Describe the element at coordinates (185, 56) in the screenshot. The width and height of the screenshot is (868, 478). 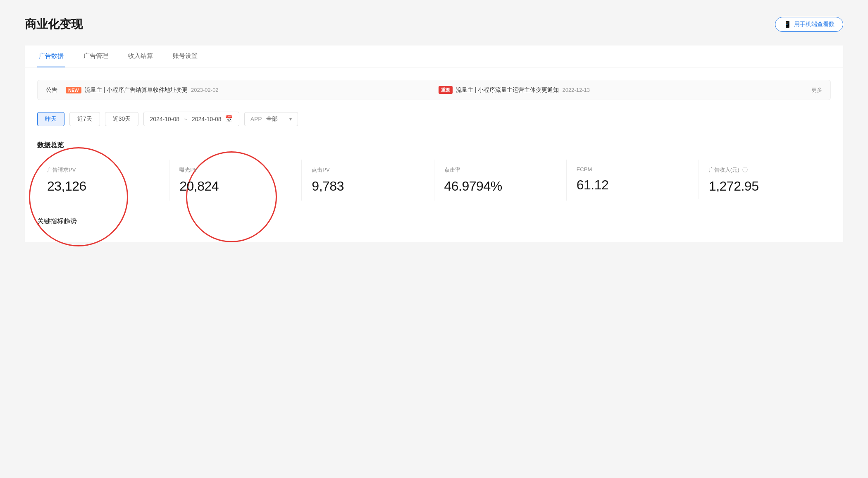
I see `tab-account: 账号设置` at that location.